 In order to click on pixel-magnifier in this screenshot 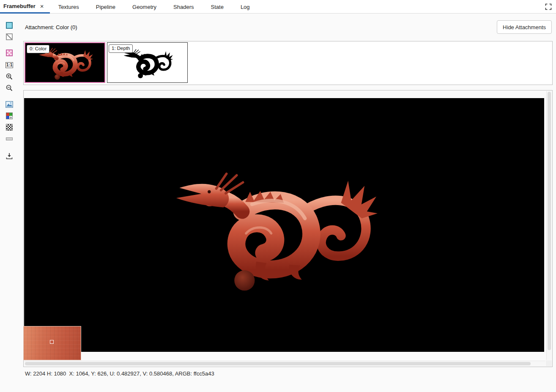, I will do `click(52, 343)`.